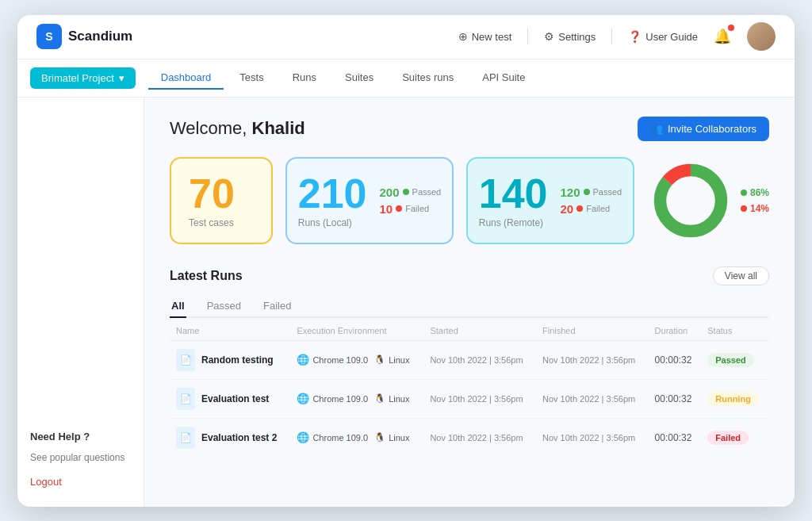  Describe the element at coordinates (221, 201) in the screenshot. I see `test-cases-card: 70 Test cases` at that location.